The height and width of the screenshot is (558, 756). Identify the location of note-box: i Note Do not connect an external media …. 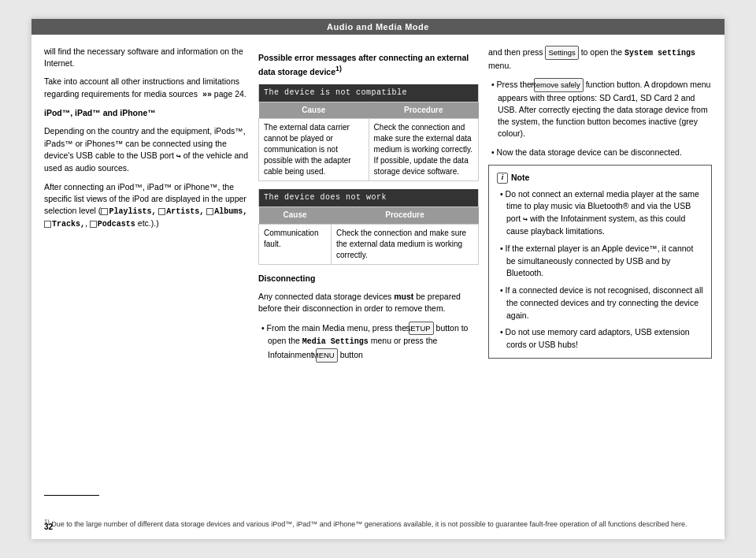
(600, 262).